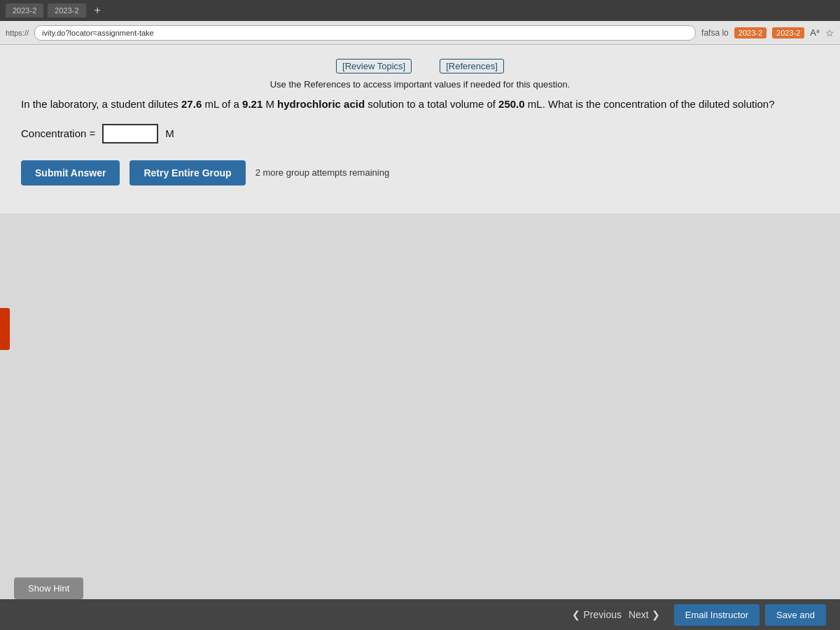 The height and width of the screenshot is (630, 840). What do you see at coordinates (420, 33) in the screenshot?
I see `address-bar-row: https:// fafsa lo 2023-2 2023-2 Aᵃ ☆` at bounding box center [420, 33].